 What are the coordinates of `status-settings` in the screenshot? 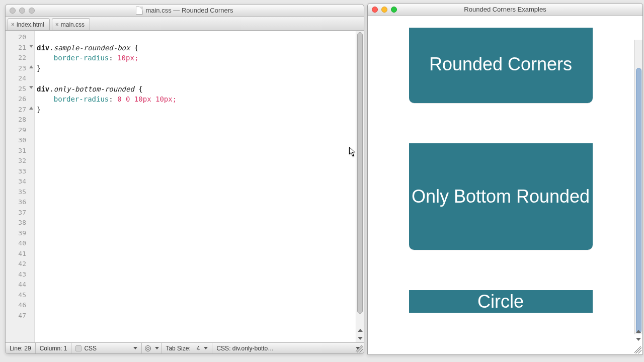 It's located at (152, 348).